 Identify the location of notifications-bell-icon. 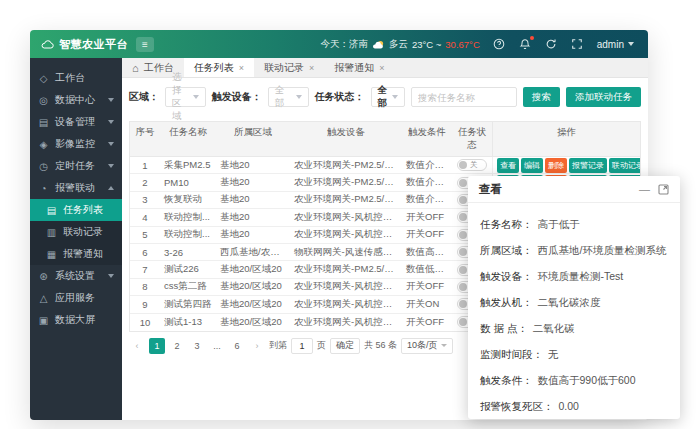
(526, 44).